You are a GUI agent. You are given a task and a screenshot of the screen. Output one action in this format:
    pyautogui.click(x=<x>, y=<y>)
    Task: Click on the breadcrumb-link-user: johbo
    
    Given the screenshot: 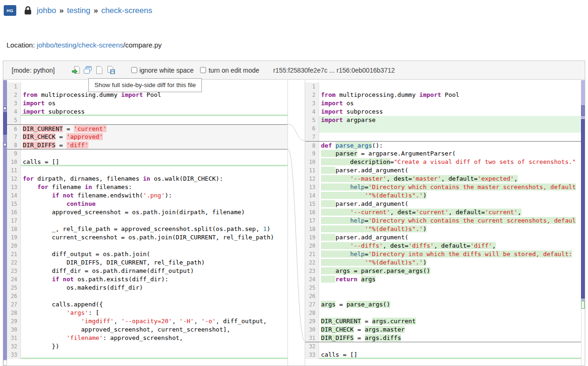 What is the action you would take?
    pyautogui.click(x=47, y=11)
    